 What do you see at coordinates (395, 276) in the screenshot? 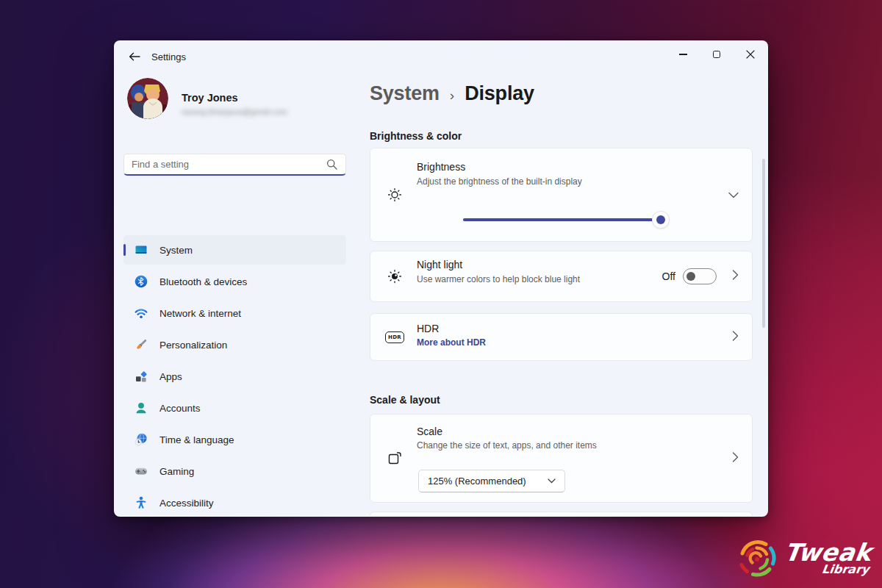
I see `night-light-icon` at bounding box center [395, 276].